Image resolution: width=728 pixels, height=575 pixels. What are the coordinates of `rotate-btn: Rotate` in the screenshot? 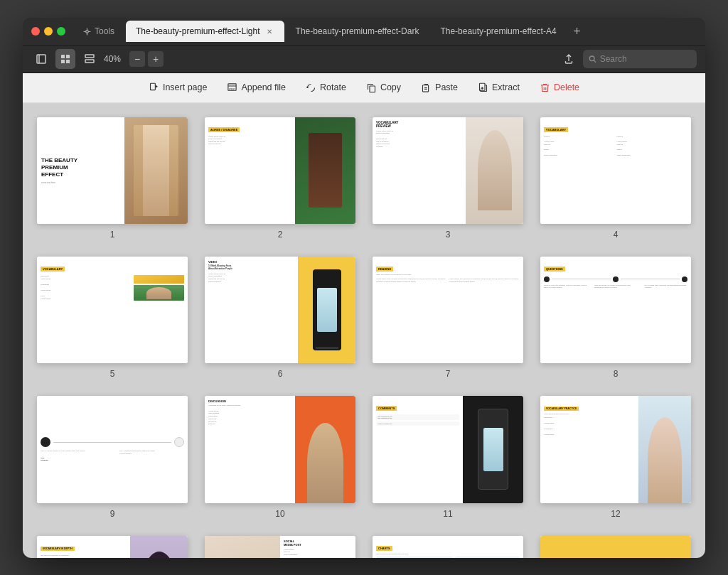 It's located at (326, 88).